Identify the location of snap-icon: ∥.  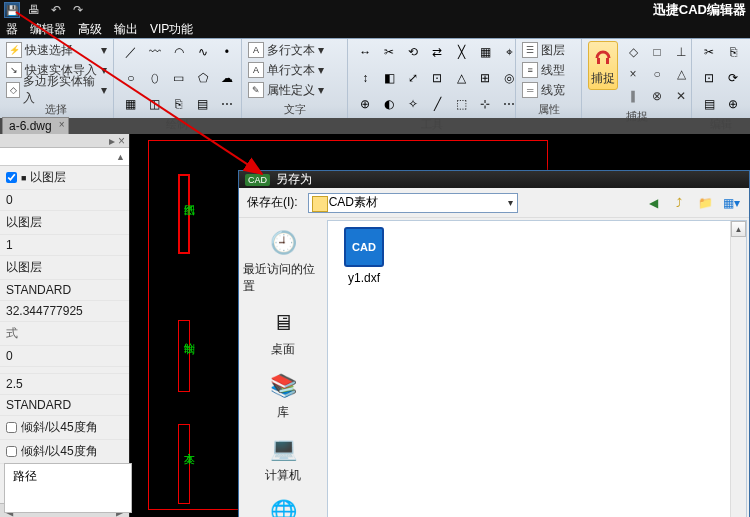
(633, 96).